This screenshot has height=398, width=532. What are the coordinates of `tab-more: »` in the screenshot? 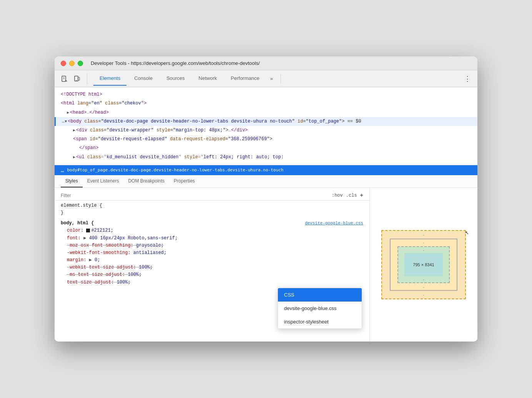 It's located at (271, 78).